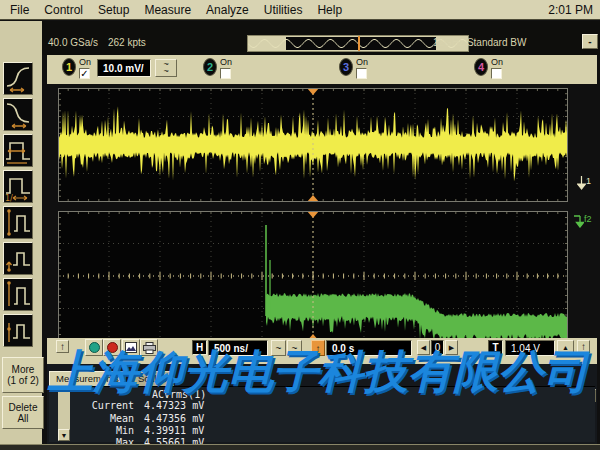 This screenshot has width=600, height=450. What do you see at coordinates (362, 74) in the screenshot?
I see `channel-3-on-checkbox` at bounding box center [362, 74].